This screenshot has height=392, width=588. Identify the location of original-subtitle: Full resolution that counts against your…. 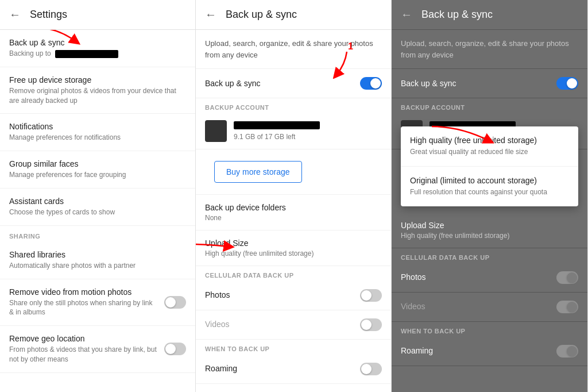
(489, 192).